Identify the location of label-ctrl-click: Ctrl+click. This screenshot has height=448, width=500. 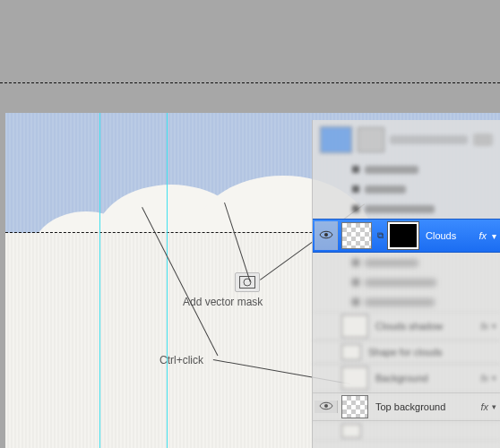
(181, 360).